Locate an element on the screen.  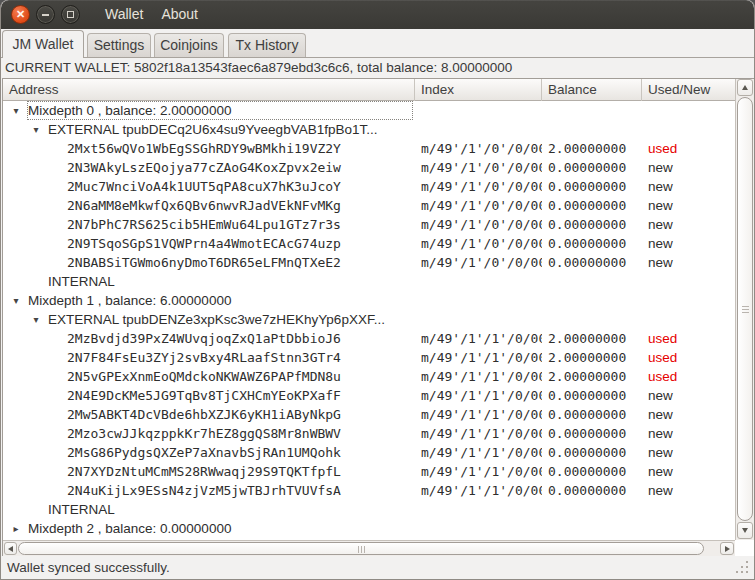
tree-item-label: 2MsG86PydgsQXZeP7aXnavbSjRAn1UMQohk is located at coordinates (204, 452).